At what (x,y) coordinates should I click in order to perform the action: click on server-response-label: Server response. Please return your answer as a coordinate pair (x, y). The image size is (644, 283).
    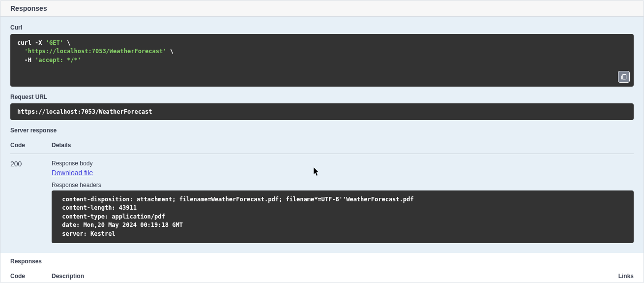
    Looking at the image, I should click on (322, 130).